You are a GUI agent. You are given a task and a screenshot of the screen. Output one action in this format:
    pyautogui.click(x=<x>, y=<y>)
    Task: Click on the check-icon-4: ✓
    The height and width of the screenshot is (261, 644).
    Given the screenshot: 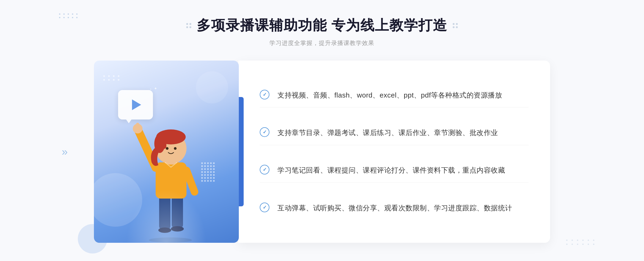 What is the action you would take?
    pyautogui.click(x=265, y=207)
    